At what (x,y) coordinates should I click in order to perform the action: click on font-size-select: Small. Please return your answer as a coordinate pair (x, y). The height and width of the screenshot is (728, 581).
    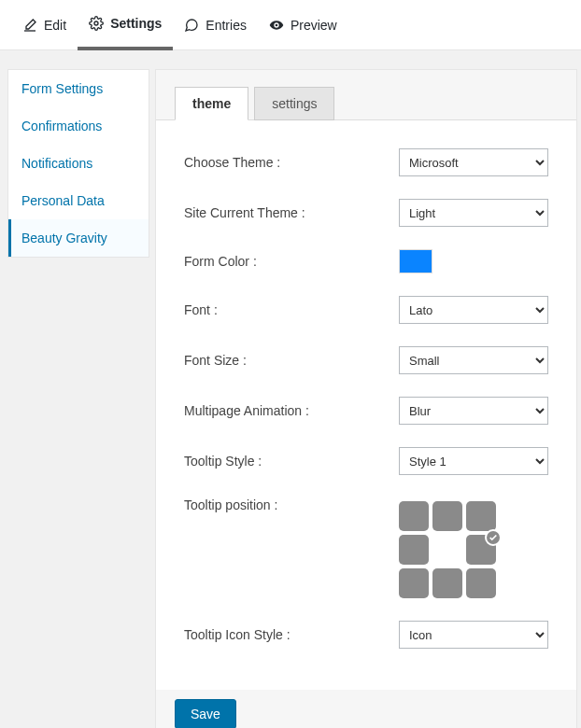
    Looking at the image, I should click on (474, 360).